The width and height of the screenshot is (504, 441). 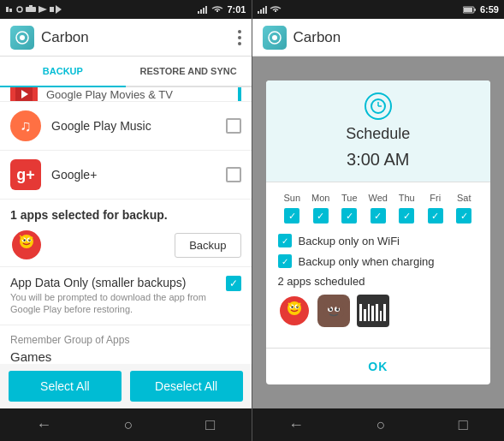 What do you see at coordinates (26, 175) in the screenshot?
I see `googleplus-icon: g+` at bounding box center [26, 175].